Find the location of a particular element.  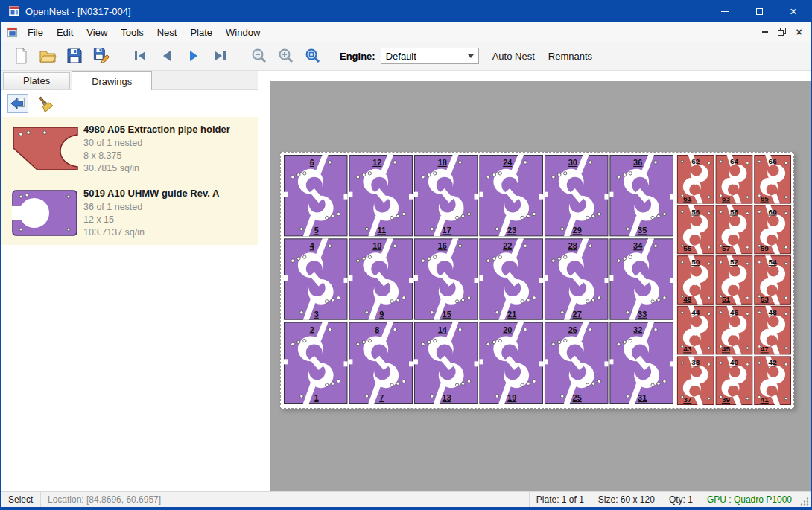

menu-edit: Edit is located at coordinates (65, 33).